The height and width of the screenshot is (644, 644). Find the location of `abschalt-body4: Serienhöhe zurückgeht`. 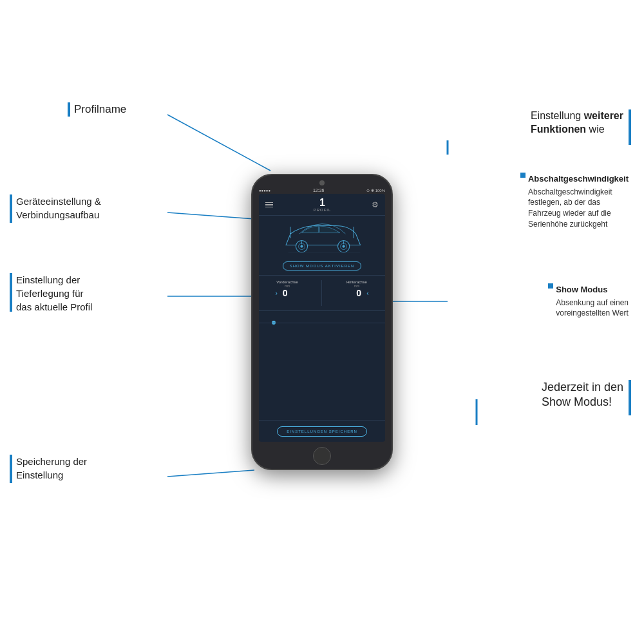

abschalt-body4: Serienhöhe zurückgeht is located at coordinates (578, 224).